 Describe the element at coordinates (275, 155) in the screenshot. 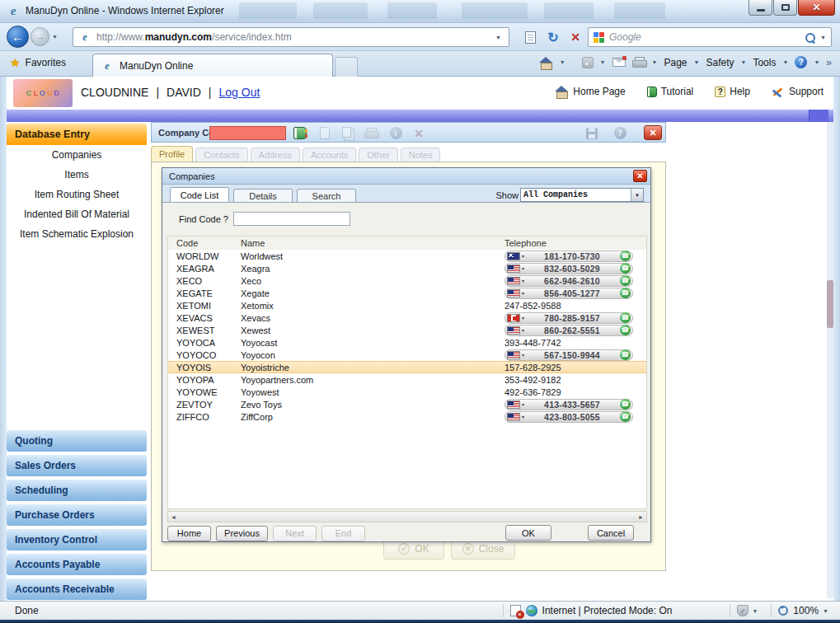

I see `record-tab-address: Address` at that location.